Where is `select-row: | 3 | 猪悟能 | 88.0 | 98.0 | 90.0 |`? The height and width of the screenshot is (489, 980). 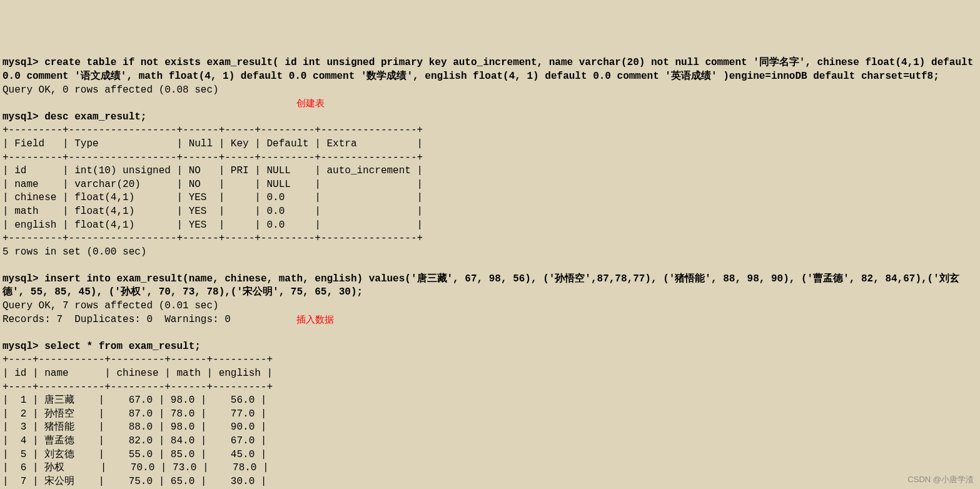
select-row: | 3 | 猪悟能 | 88.0 | 98.0 | 90.0 | is located at coordinates (490, 428).